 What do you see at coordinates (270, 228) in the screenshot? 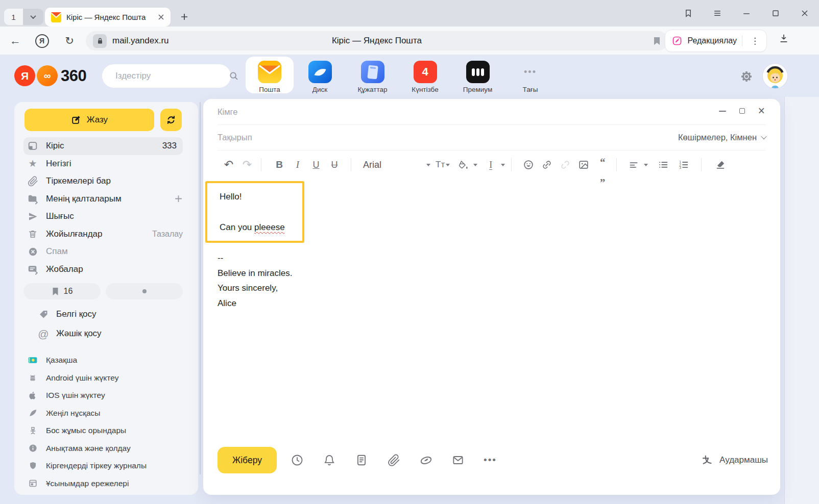
I see `misspelled-word: pleeese` at bounding box center [270, 228].